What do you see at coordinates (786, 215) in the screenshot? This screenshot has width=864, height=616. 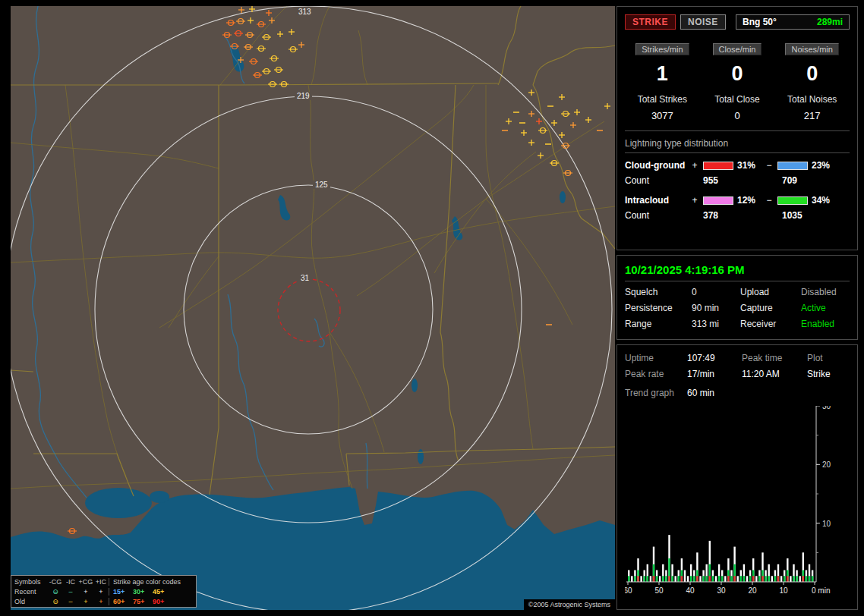 I see `ic-negative-count: 1035` at bounding box center [786, 215].